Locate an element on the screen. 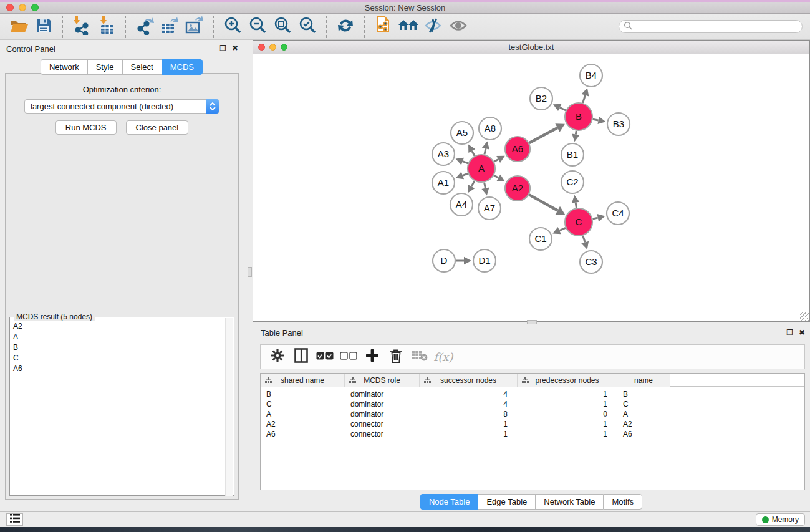  zoom-fit-button is located at coordinates (282, 27).